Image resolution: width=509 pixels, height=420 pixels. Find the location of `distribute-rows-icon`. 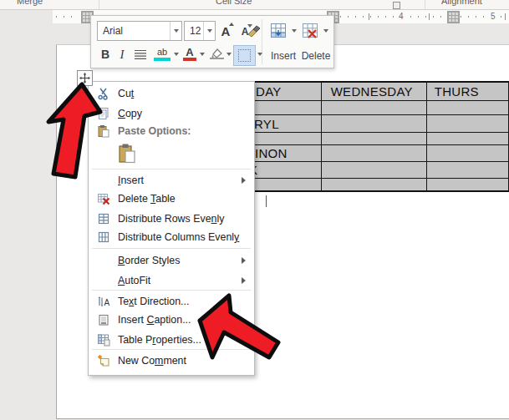

distribute-rows-icon is located at coordinates (104, 219).